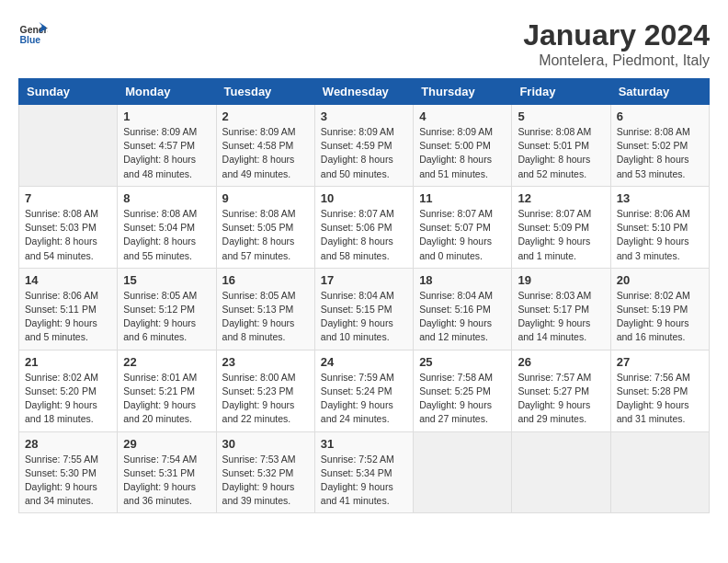 This screenshot has width=728, height=563. What do you see at coordinates (167, 145) in the screenshot?
I see `calendar-day: 1Sunrise: 8:09 AMSunset: 4:57 PMDaylight…` at bounding box center [167, 145].